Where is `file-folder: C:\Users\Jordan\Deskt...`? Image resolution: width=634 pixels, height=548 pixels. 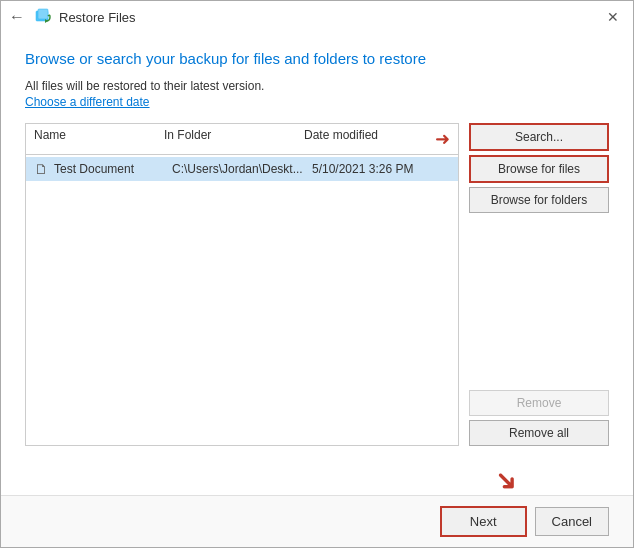 file-folder: C:\Users\Jordan\Deskt... is located at coordinates (242, 169).